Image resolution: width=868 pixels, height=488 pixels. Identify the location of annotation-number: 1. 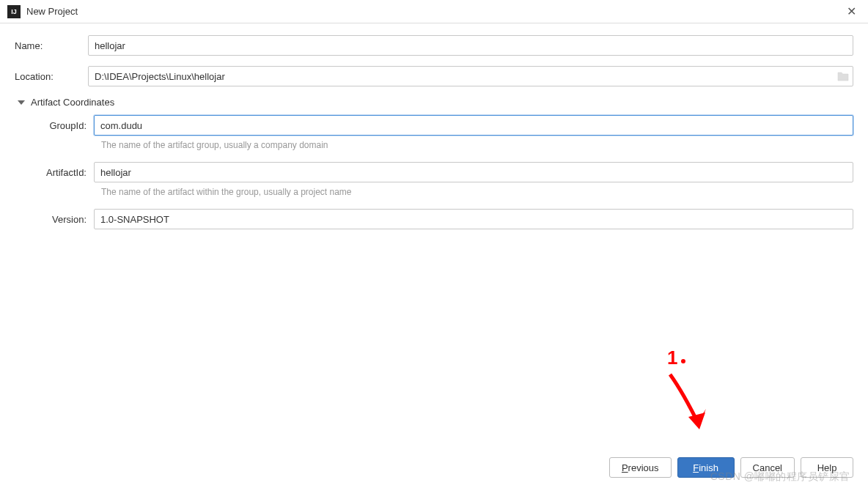
(672, 358).